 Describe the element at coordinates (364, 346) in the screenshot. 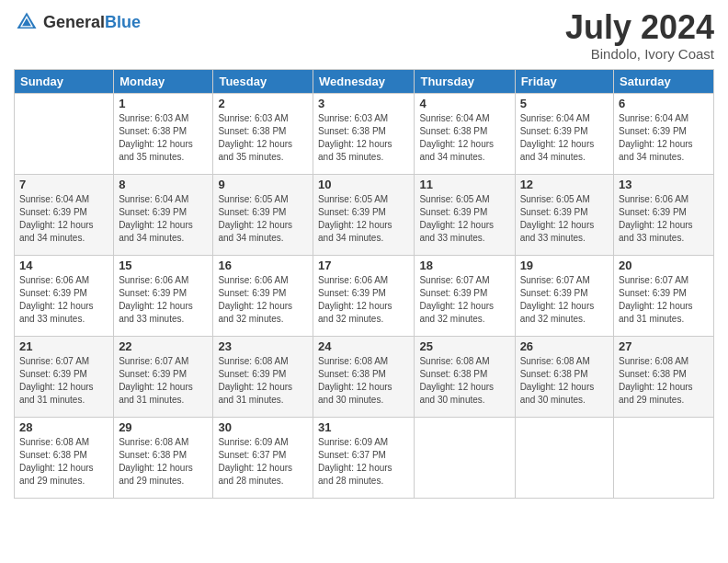

I see `day-number: 24` at that location.